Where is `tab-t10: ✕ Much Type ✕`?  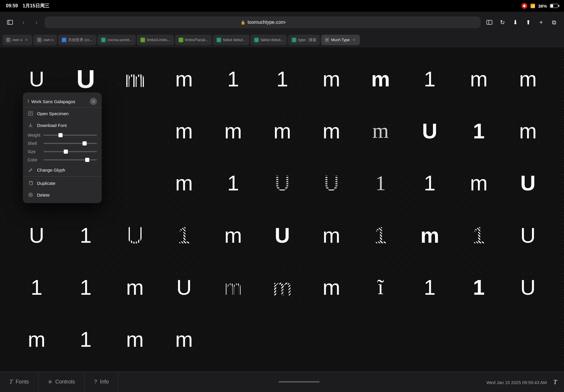 tab-t10: ✕ Much Type ✕ is located at coordinates (340, 40).